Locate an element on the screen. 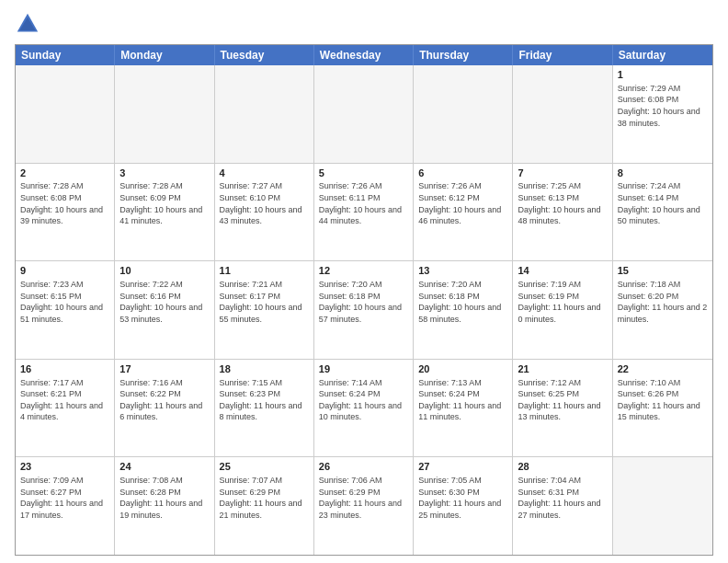 Image resolution: width=728 pixels, height=563 pixels. day-number: 28 is located at coordinates (563, 467).